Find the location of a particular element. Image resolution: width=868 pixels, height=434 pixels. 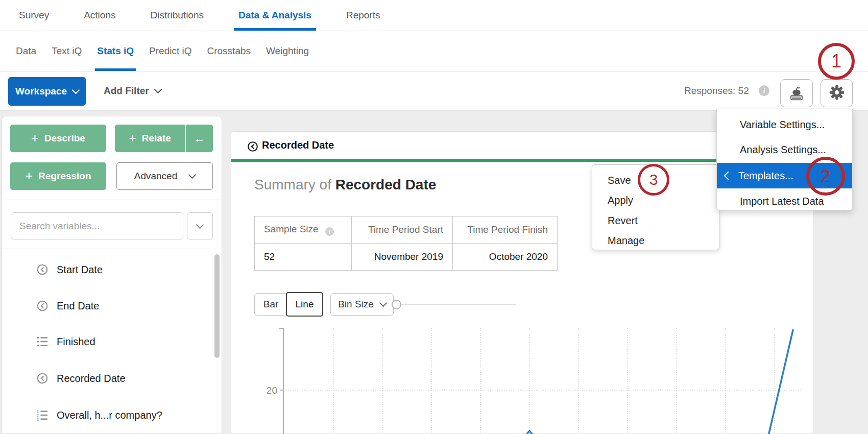

tab-actions: Actions is located at coordinates (100, 15).